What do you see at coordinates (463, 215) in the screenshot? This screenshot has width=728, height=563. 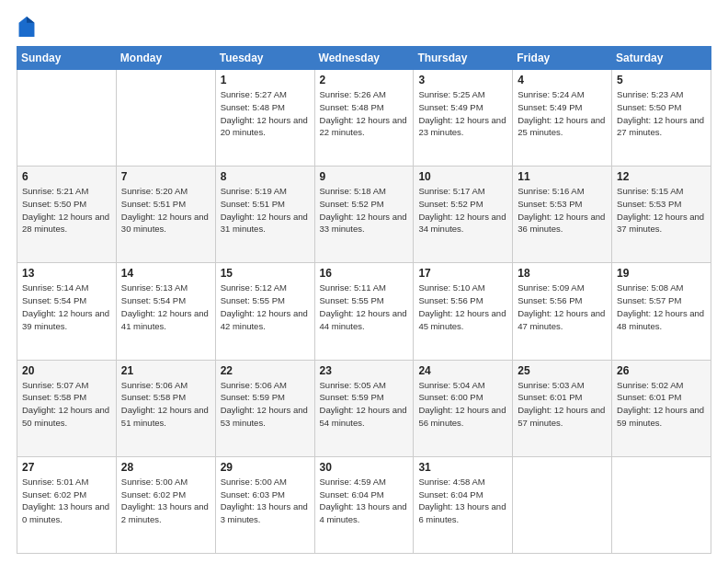 I see `calendar-cell: 10Sunrise: 5:17 AM Sunset: 5:52 PM Dayli…` at bounding box center [463, 215].